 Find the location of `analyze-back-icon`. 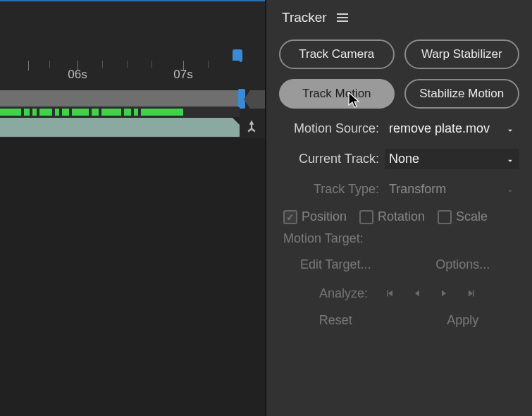

analyze-back-icon is located at coordinates (417, 293).